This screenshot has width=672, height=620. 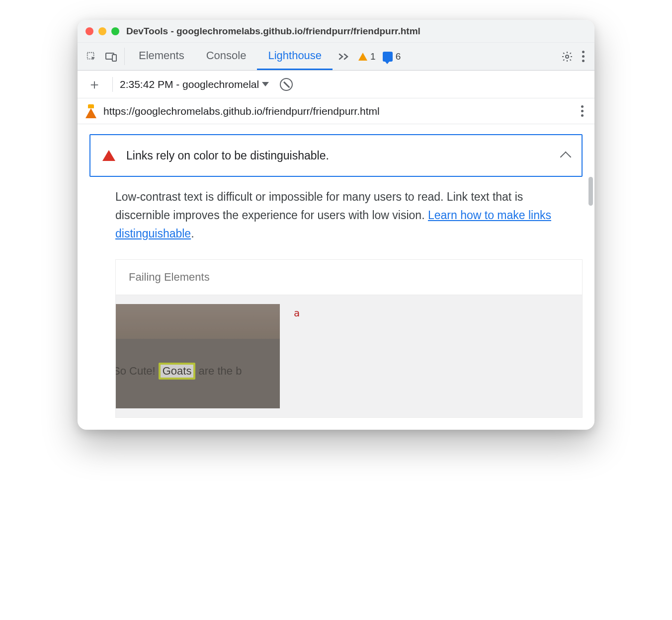 What do you see at coordinates (388, 57) in the screenshot?
I see `message-icon` at bounding box center [388, 57].